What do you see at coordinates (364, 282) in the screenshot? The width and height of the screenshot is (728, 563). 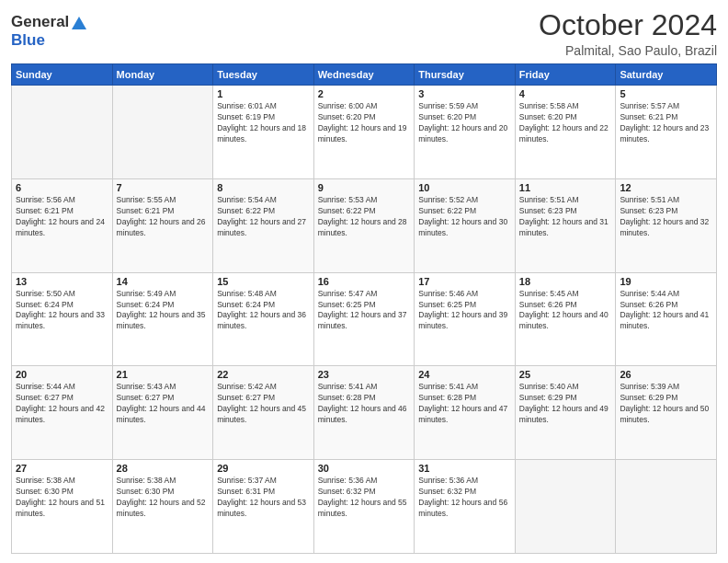 I see `day-number: 16` at bounding box center [364, 282].